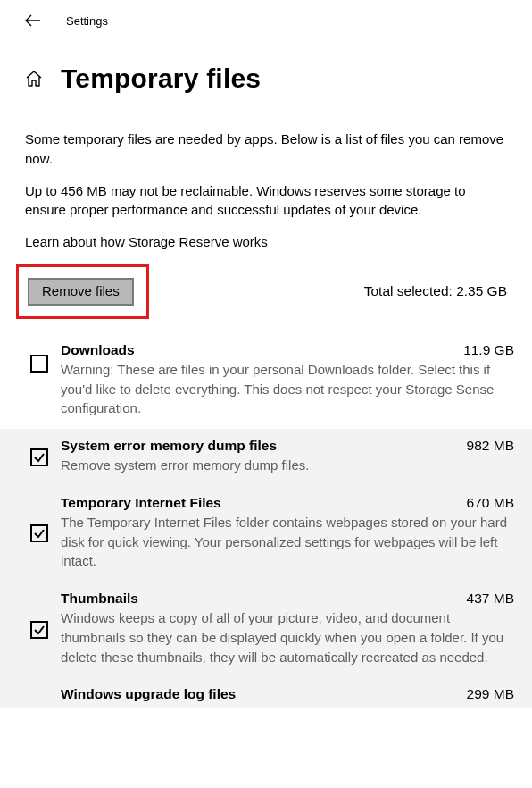 Image resolution: width=532 pixels, height=788 pixels. What do you see at coordinates (266, 201) in the screenshot?
I see `intro-text-2: Up to 456 MB may not be reclaimable. Win…` at bounding box center [266, 201].